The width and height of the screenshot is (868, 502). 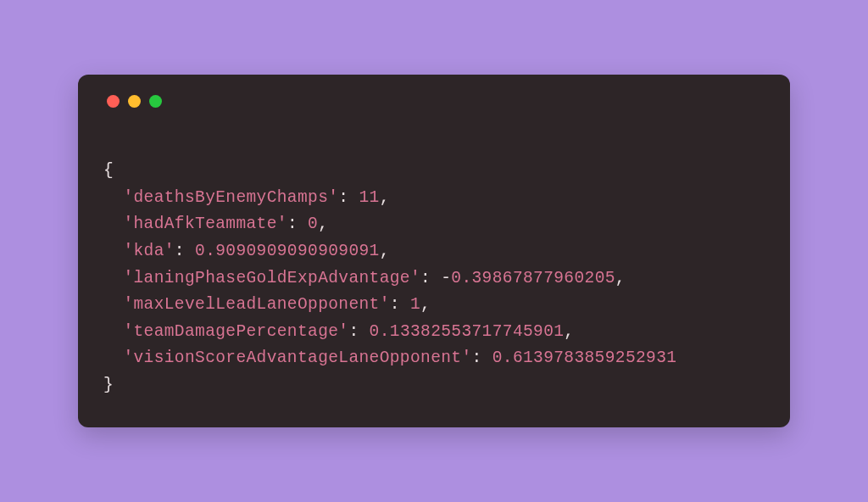 I want to click on open-brace: {, so click(x=108, y=170).